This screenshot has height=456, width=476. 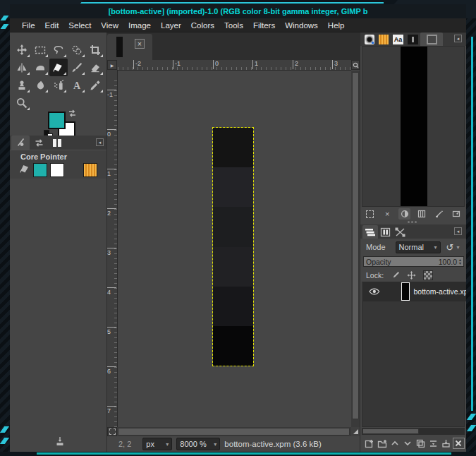 What do you see at coordinates (22, 103) in the screenshot?
I see `tool-zoom` at bounding box center [22, 103].